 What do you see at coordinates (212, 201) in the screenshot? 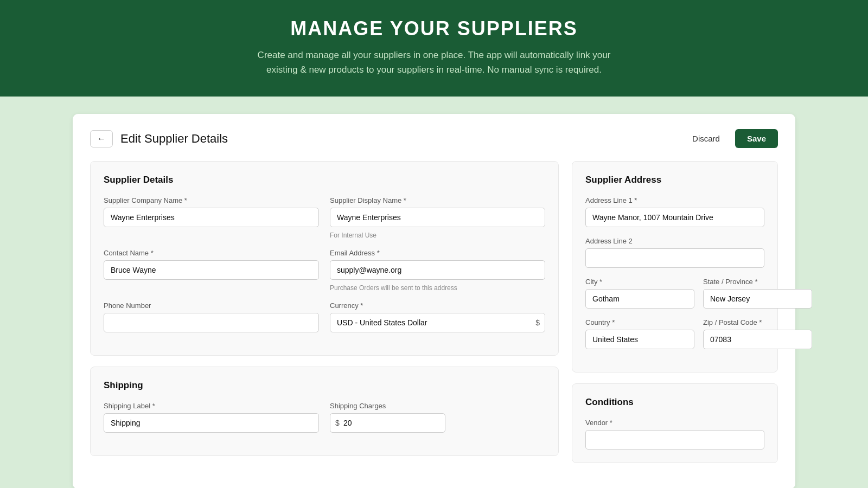
I see `company-name-label: Supplier Company Name *` at bounding box center [212, 201].